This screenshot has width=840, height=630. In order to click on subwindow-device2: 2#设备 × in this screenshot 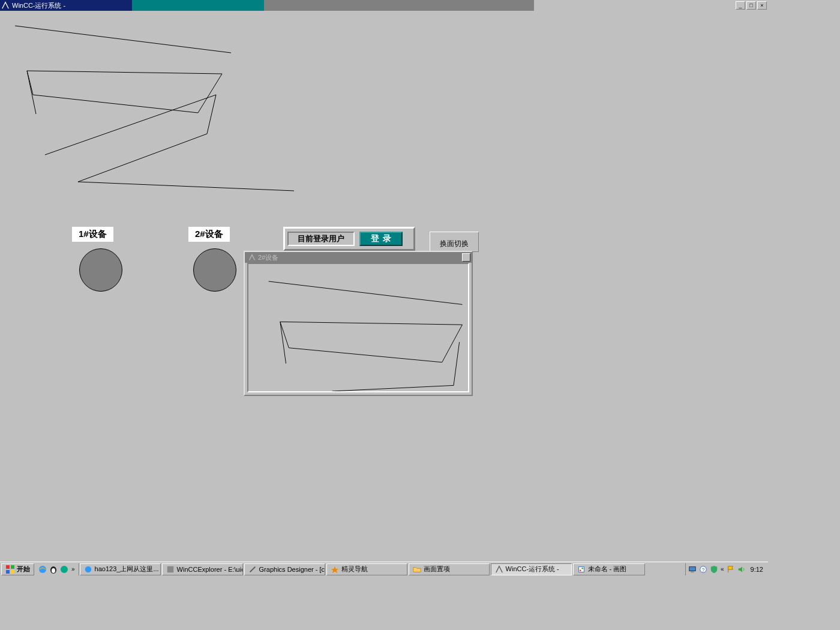, I will do `click(358, 323)`.